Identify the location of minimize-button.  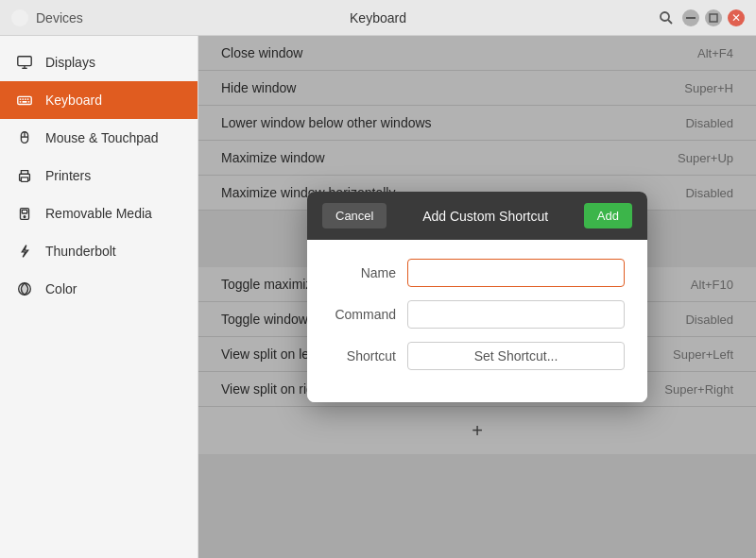
(691, 18).